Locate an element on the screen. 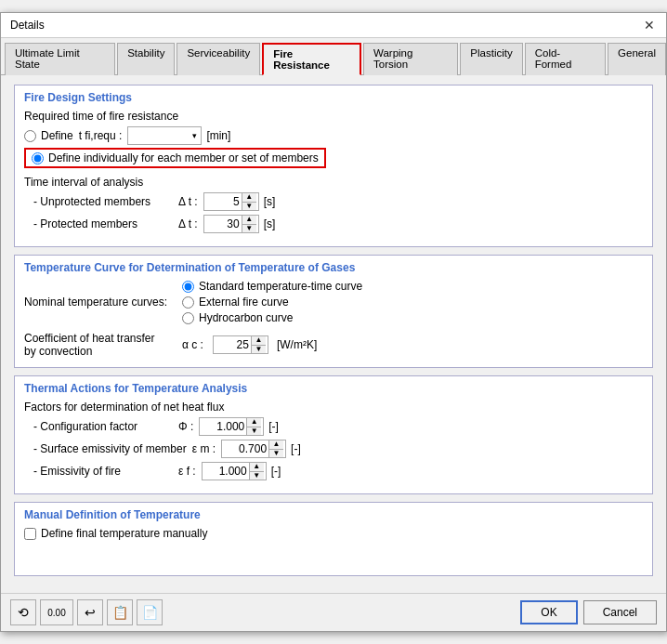 This screenshot has height=644, width=667. protected-down-arrow: ▼ is located at coordinates (249, 229).